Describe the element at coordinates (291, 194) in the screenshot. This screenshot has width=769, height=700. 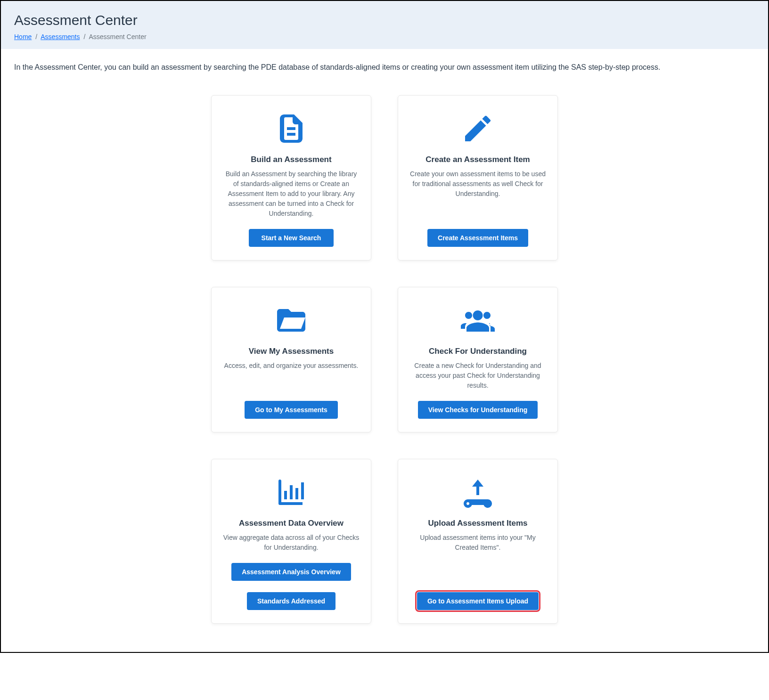
I see `card-description: Build an Assessment by searching the lib…` at that location.